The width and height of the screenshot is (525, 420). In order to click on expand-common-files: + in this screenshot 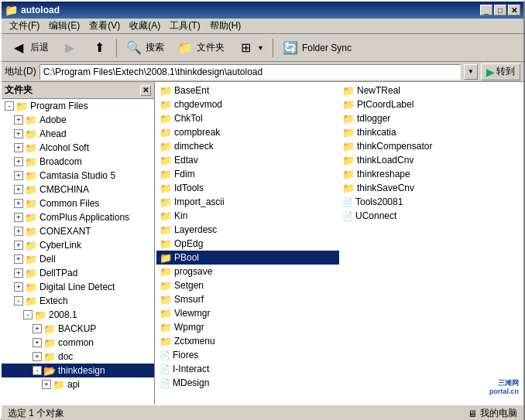, I will do `click(19, 203)`.